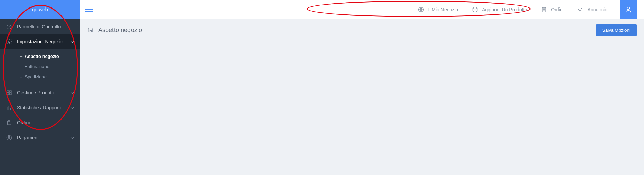 This screenshot has height=175, width=644. What do you see at coordinates (421, 10) in the screenshot?
I see `globe-icon` at bounding box center [421, 10].